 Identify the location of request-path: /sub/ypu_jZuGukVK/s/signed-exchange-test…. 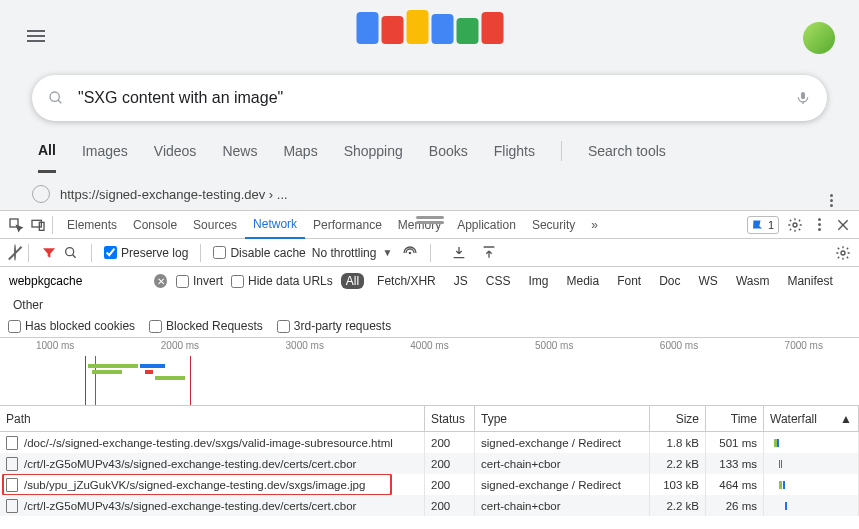
(194, 485).